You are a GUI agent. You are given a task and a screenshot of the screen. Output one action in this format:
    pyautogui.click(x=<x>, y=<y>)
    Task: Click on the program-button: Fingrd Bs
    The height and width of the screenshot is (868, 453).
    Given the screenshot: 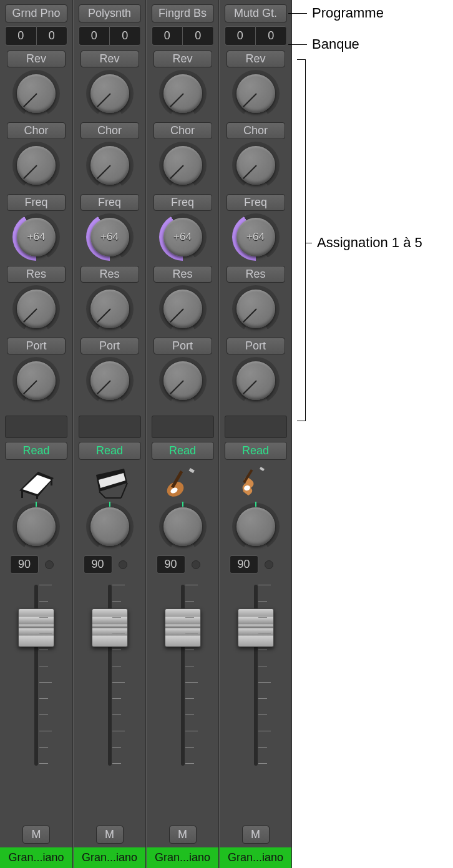 What is the action you would take?
    pyautogui.click(x=183, y=14)
    